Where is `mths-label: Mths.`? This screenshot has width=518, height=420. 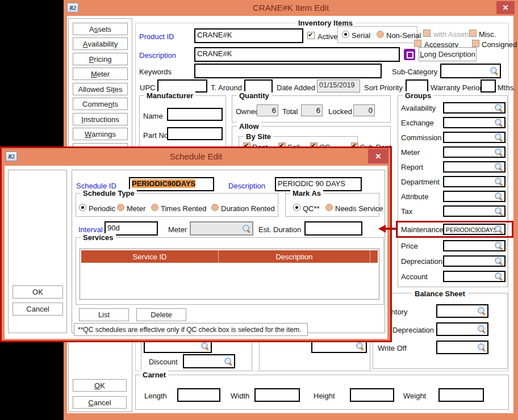 mths-label: Mths. is located at coordinates (507, 87).